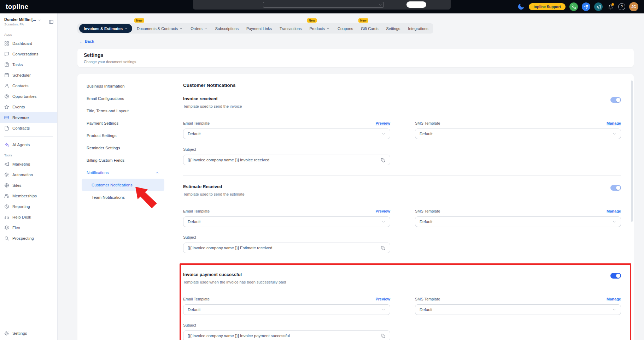  Describe the element at coordinates (29, 21) in the screenshot. I see `account-switcher: Dunder Mifflin [... Scranton, PA` at that location.